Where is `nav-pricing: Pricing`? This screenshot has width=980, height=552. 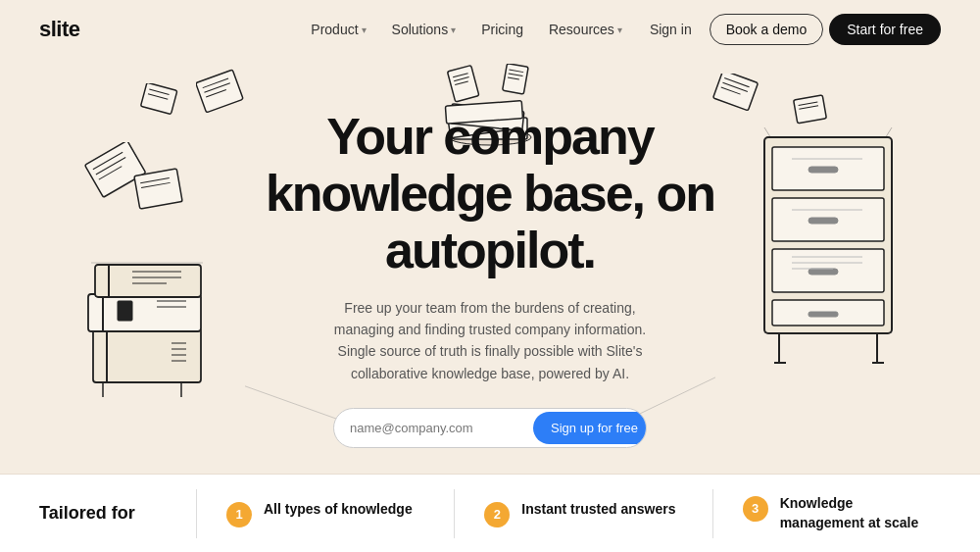
nav-pricing: Pricing is located at coordinates (502, 29).